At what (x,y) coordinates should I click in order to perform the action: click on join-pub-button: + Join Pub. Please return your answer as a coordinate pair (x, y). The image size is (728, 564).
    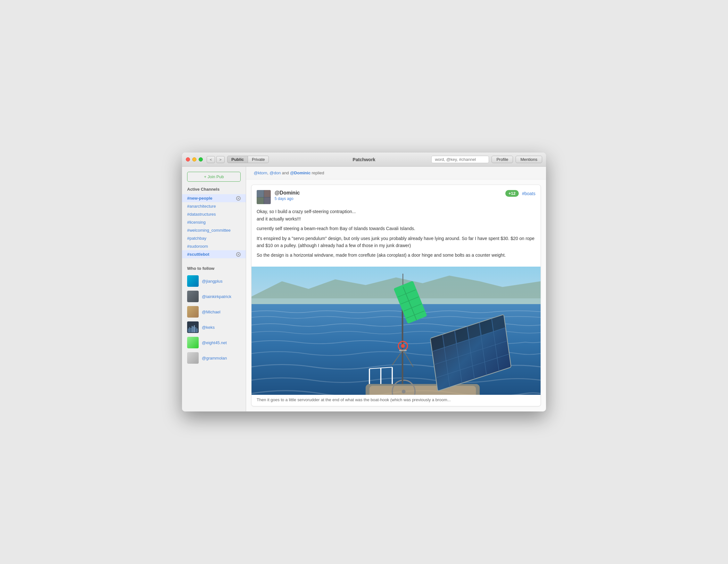
    Looking at the image, I should click on (214, 177).